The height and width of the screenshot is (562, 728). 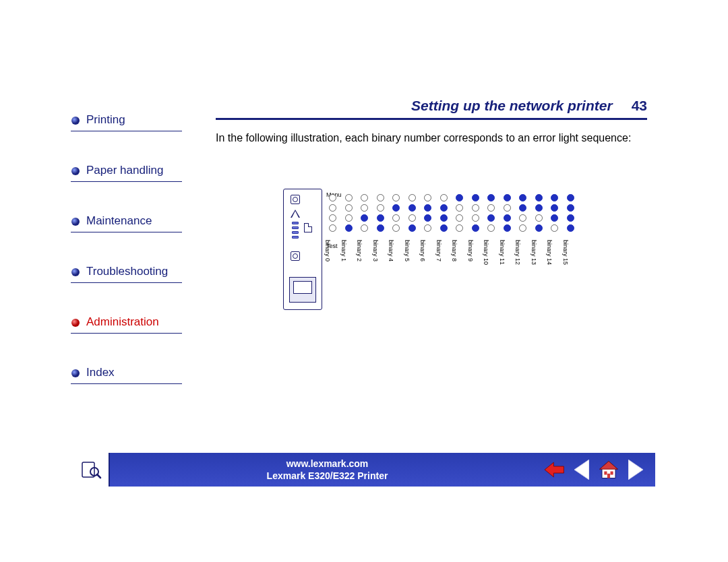 I want to click on binary-column: binary 1, so click(x=350, y=214).